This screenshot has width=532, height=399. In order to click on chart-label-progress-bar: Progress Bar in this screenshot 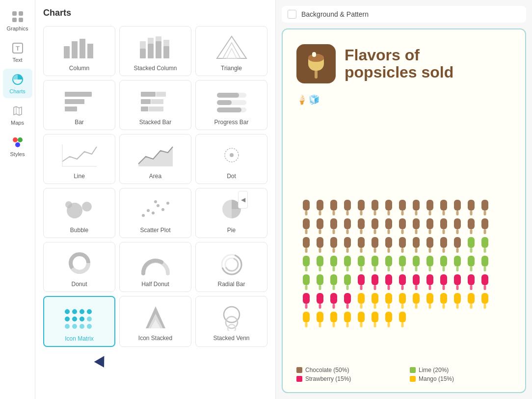, I will do `click(231, 122)`.